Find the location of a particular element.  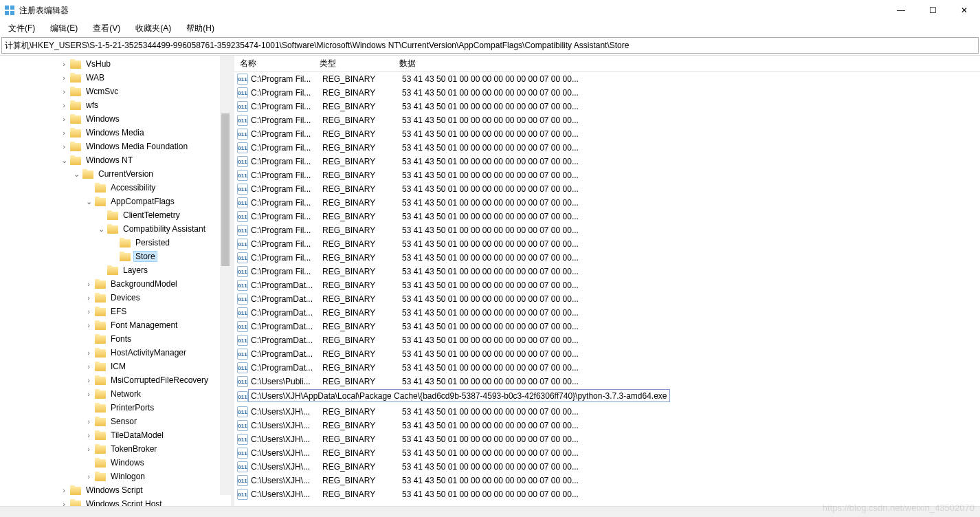

tree-item: ›Network is located at coordinates (115, 394).